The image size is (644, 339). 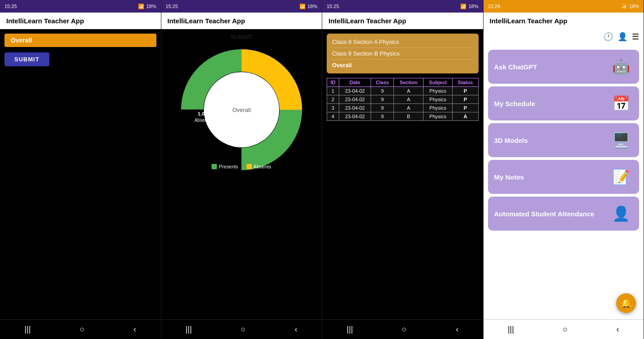 What do you see at coordinates (564, 103) in the screenshot?
I see `menu-item-my-schedule: My Schedule 📅` at bounding box center [564, 103].